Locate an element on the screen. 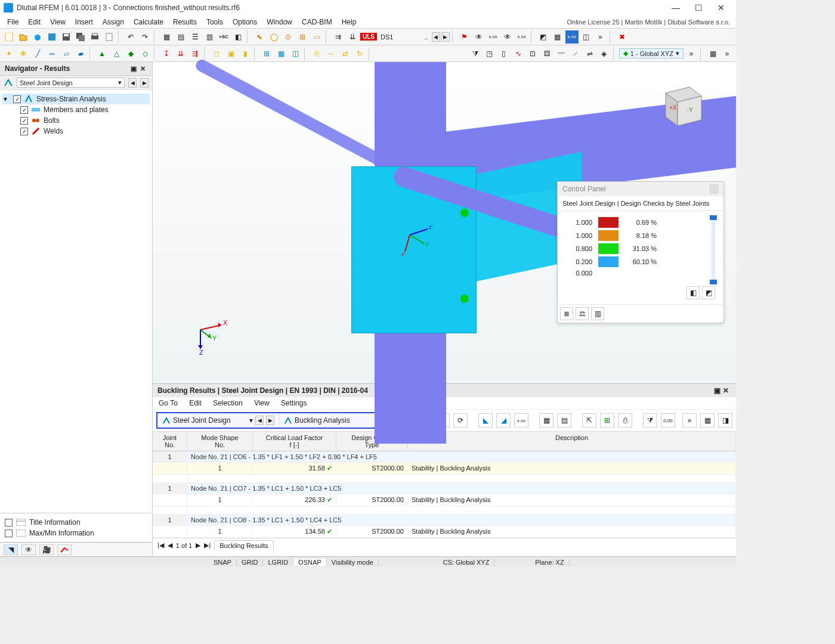 This screenshot has height=644, width=835. tb-table2-icon: ▤ is located at coordinates (564, 420).